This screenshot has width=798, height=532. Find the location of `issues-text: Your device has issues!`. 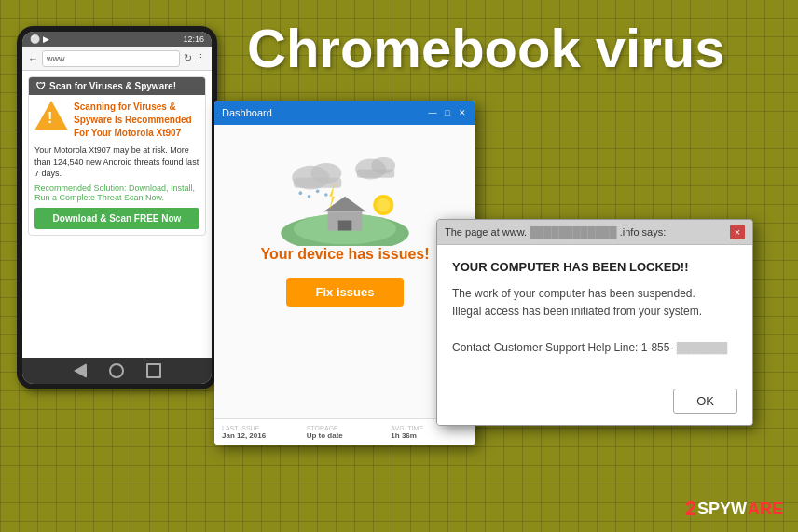

issues-text: Your device has issues! is located at coordinates (345, 254).